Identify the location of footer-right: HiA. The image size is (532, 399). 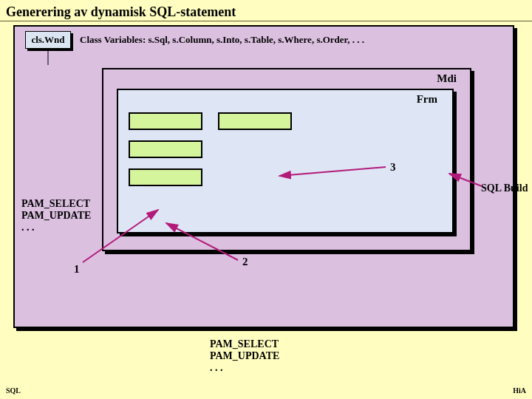
(519, 390).